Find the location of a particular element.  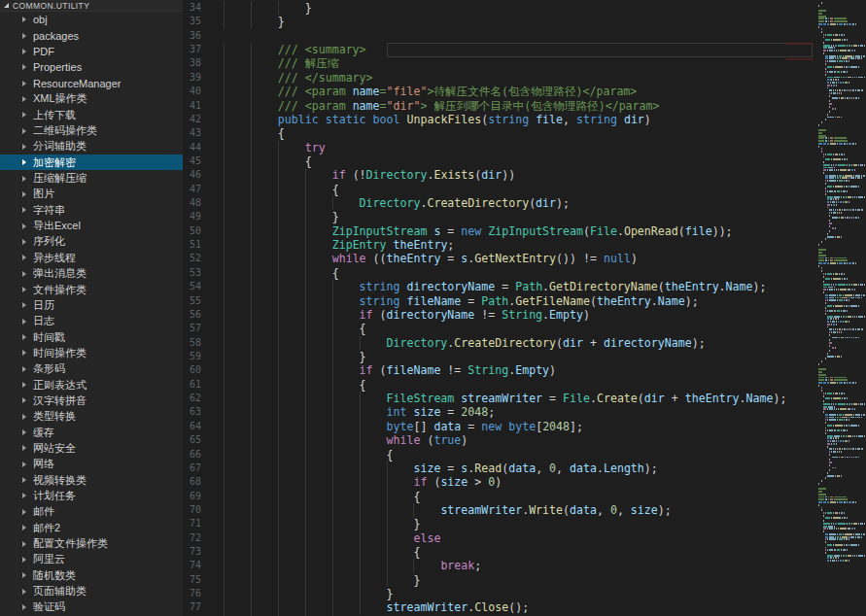

sidebar-item-随机数类: 随机数类 is located at coordinates (91, 575).